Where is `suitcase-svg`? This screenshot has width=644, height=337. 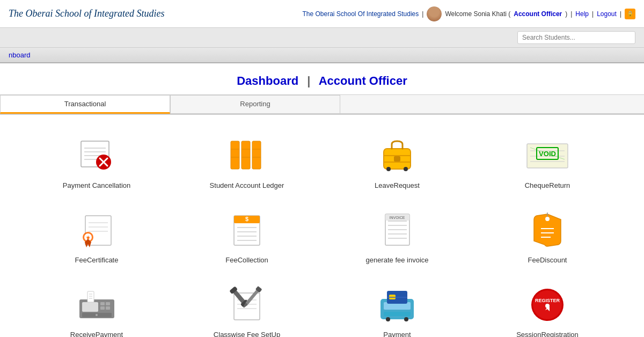 suitcase-svg is located at coordinates (397, 156).